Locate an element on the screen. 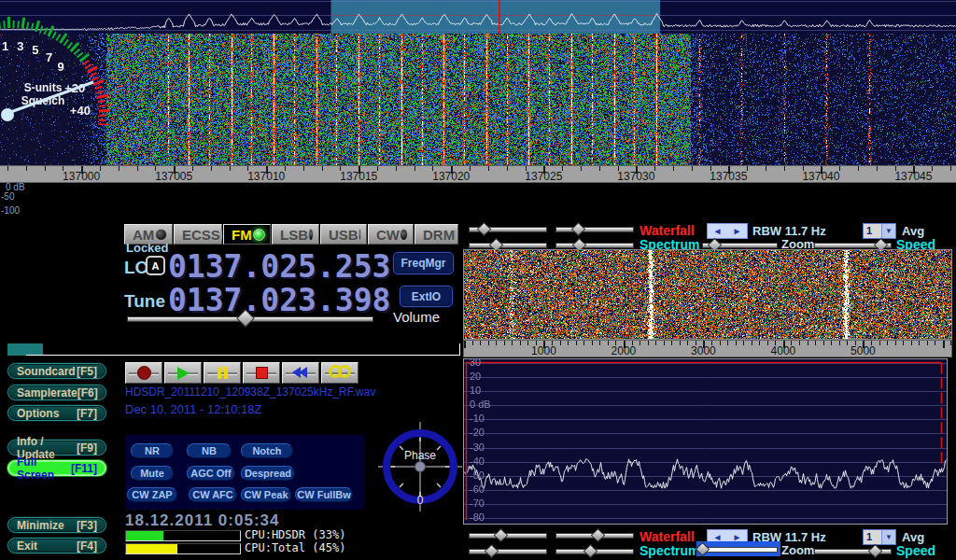  soundcard-button: Soundcard [F5] is located at coordinates (57, 371).